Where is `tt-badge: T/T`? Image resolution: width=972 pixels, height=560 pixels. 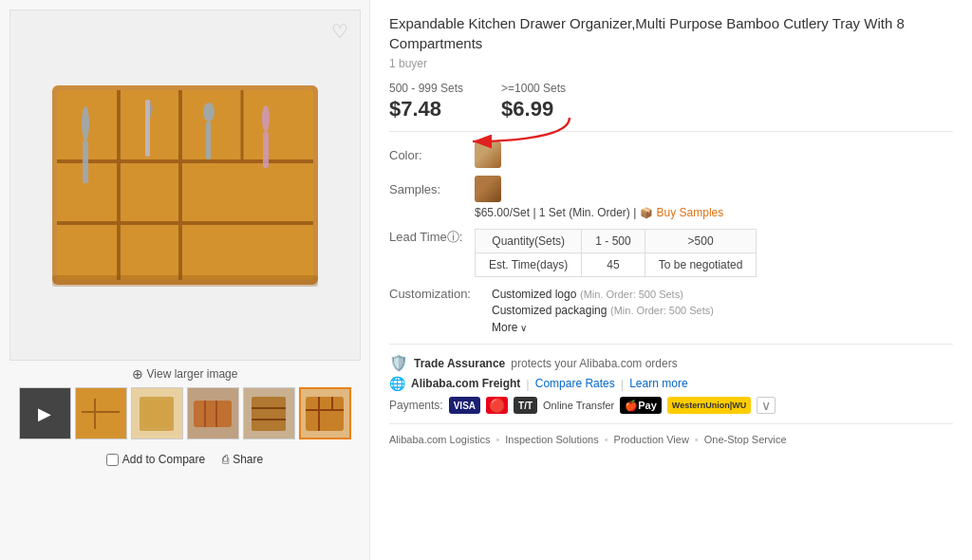
tt-badge: T/T is located at coordinates (526, 405).